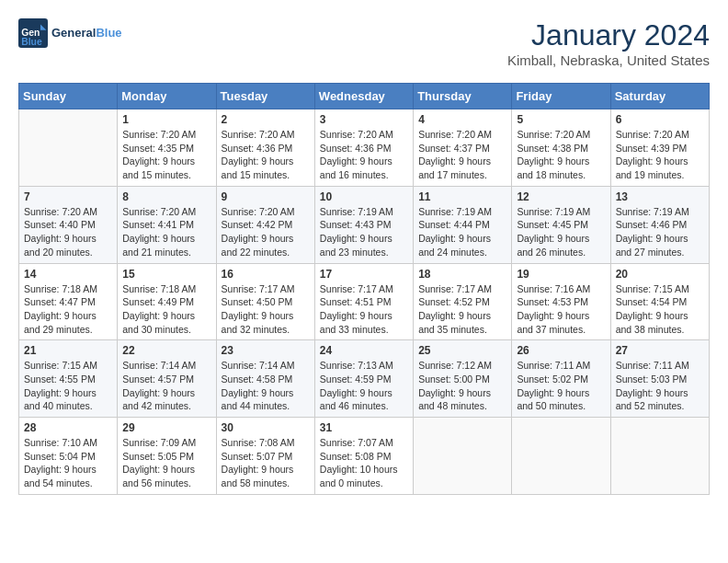  I want to click on calendar-cell: 14Sunrise: 7:18 AM Sunset: 4:47 PM Dayli…, so click(68, 302).